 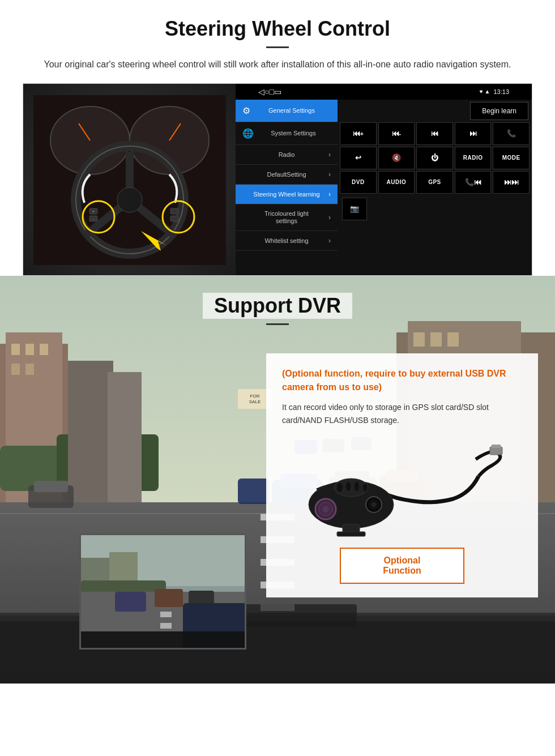 I want to click on ctrl-gps: GPS, so click(x=435, y=182).